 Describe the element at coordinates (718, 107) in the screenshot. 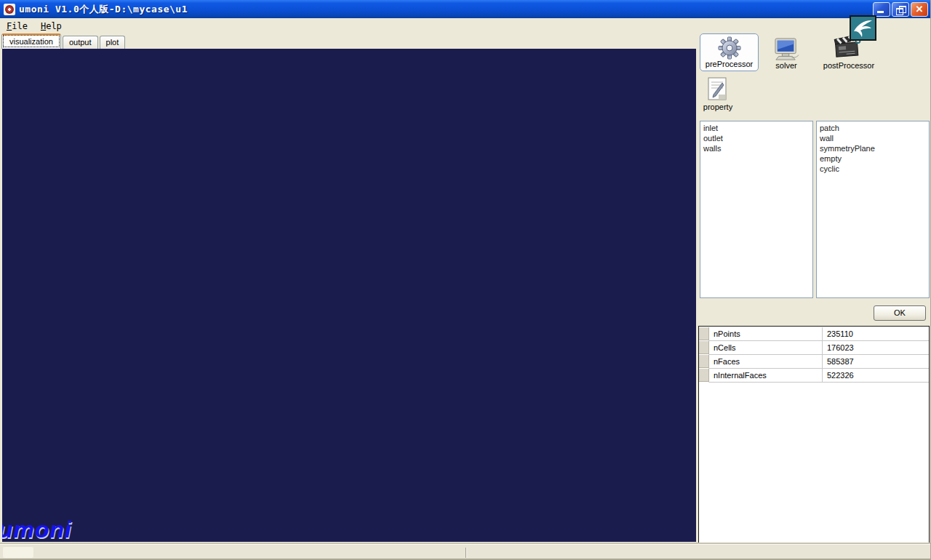

I see `property-label: property` at that location.